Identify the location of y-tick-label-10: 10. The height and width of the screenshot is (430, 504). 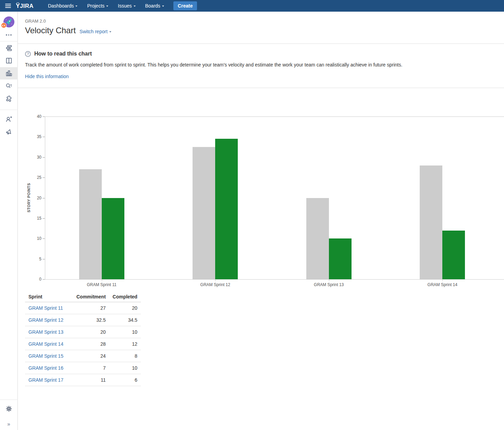
(29, 238).